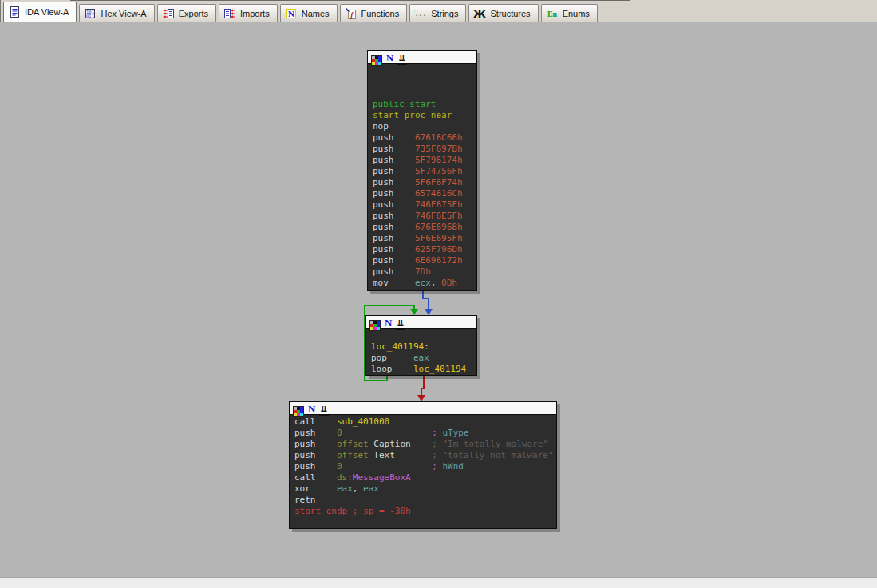 The height and width of the screenshot is (588, 877). I want to click on block-code: loc_401194:pop eaxloop loc_401194, so click(421, 352).